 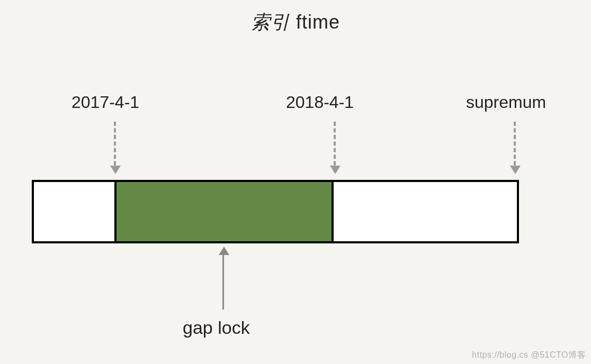 I want to click on index-range-bar, so click(x=275, y=212).